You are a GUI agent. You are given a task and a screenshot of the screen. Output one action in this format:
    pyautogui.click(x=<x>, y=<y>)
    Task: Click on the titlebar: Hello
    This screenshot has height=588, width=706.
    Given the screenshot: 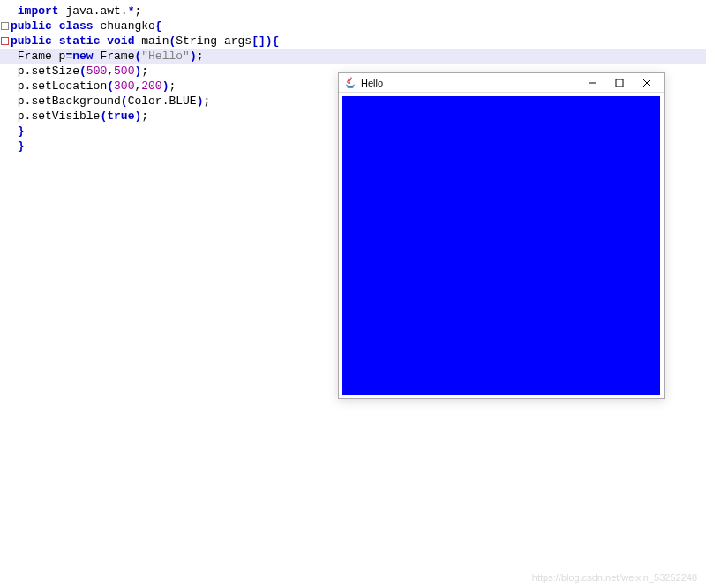 What is the action you would take?
    pyautogui.click(x=501, y=83)
    